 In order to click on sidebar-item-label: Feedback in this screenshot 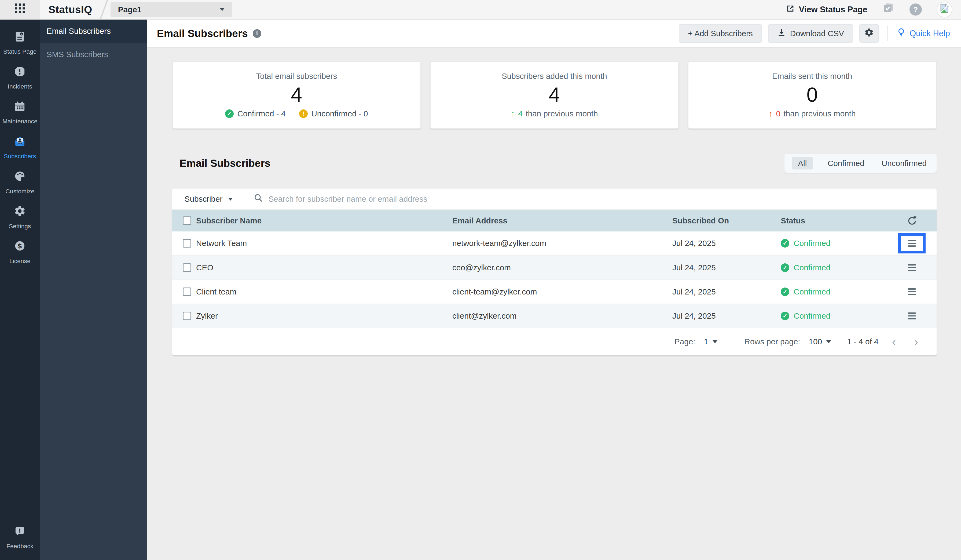, I will do `click(20, 546)`.